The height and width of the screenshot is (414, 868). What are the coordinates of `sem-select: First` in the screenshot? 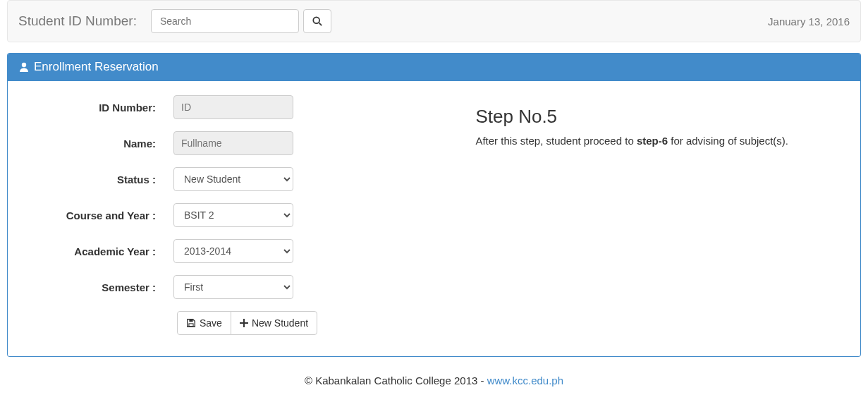 It's located at (233, 287).